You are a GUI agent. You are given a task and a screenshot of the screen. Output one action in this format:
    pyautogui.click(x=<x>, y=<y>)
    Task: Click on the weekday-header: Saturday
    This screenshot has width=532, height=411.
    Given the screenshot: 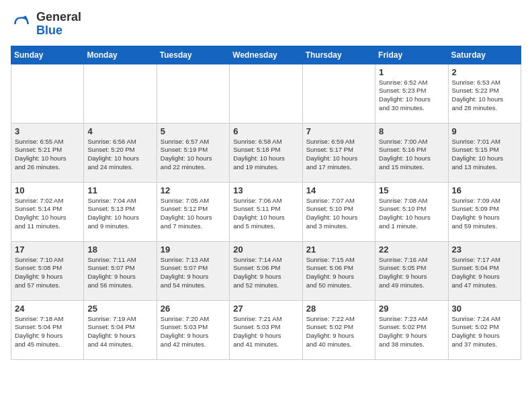 What is the action you would take?
    pyautogui.click(x=484, y=55)
    